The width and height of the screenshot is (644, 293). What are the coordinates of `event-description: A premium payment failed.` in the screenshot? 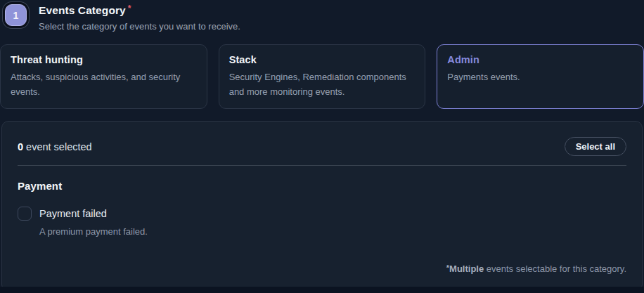 It's located at (333, 232).